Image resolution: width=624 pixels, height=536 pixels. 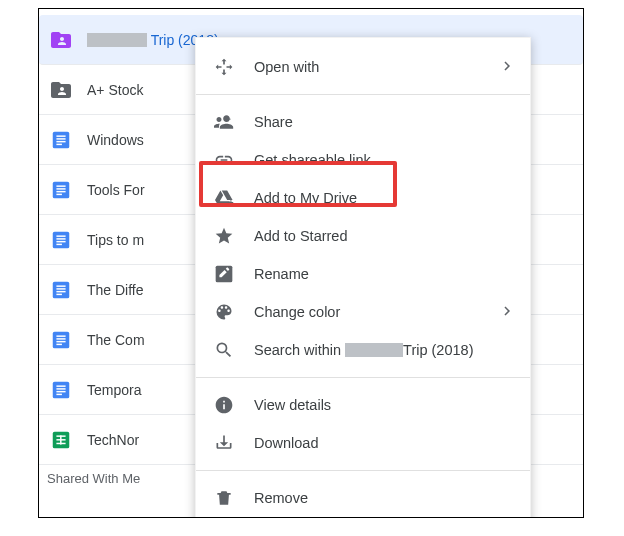 What do you see at coordinates (363, 498) in the screenshot?
I see `menu-remove: Remove` at bounding box center [363, 498].